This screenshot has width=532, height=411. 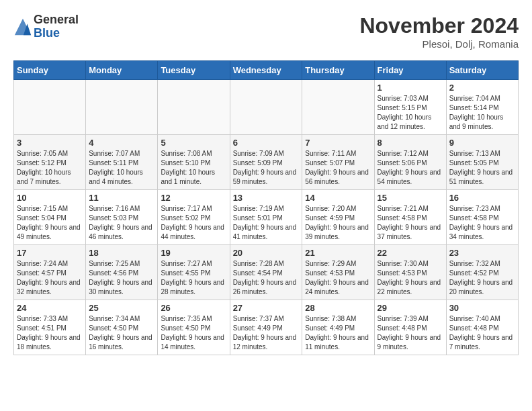 I want to click on day-number: 25, so click(x=122, y=308).